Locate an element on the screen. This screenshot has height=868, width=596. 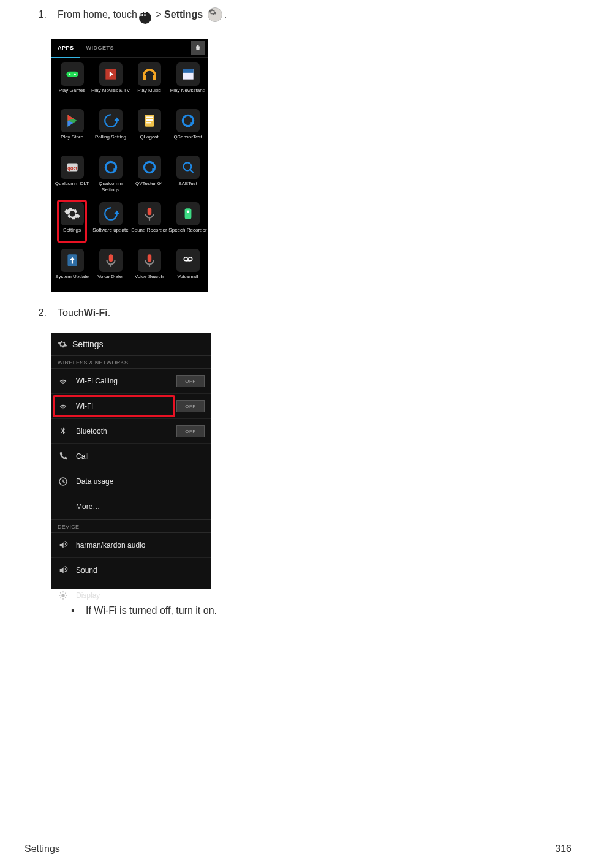
settings-row-harman-kardon-audio: harman/kardon audio is located at coordinates (131, 545).